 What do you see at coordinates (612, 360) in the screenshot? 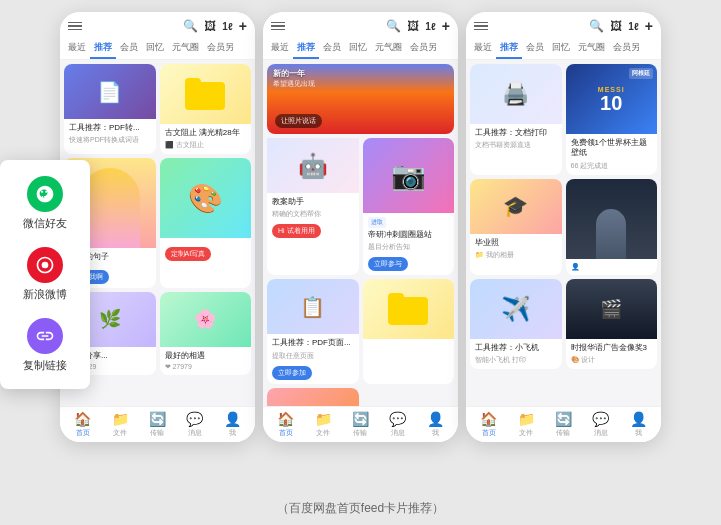
I see `ad-sub: 🎨 设计` at bounding box center [612, 360].